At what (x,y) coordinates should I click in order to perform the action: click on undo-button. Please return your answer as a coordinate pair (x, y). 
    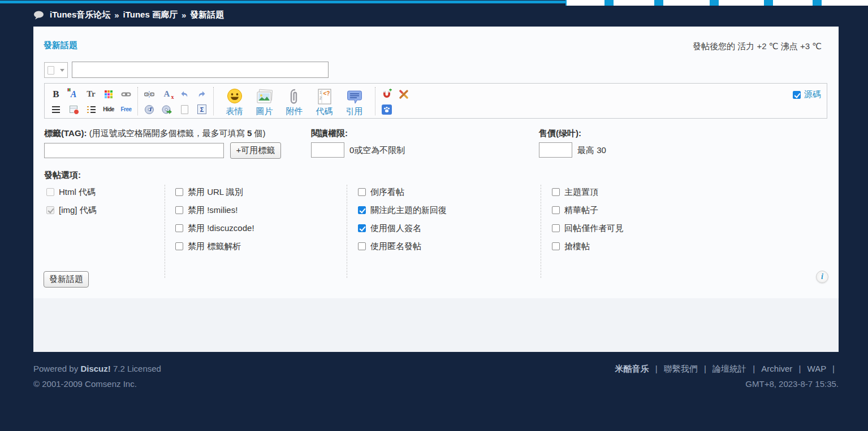
    Looking at the image, I should click on (184, 94).